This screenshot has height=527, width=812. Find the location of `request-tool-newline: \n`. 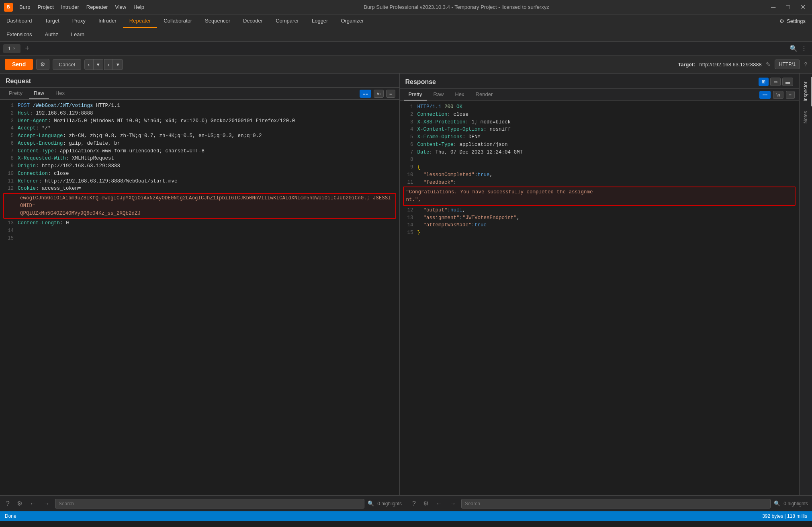

request-tool-newline: \n is located at coordinates (378, 94).